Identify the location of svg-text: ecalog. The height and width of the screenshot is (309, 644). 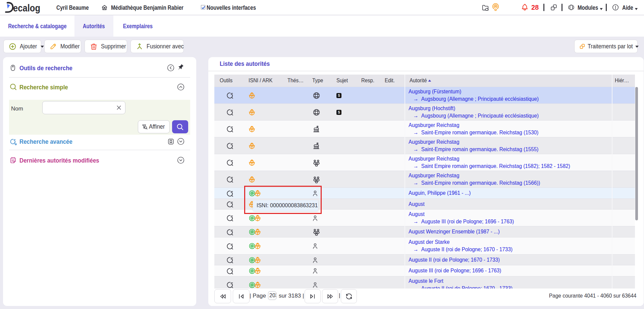
(27, 8).